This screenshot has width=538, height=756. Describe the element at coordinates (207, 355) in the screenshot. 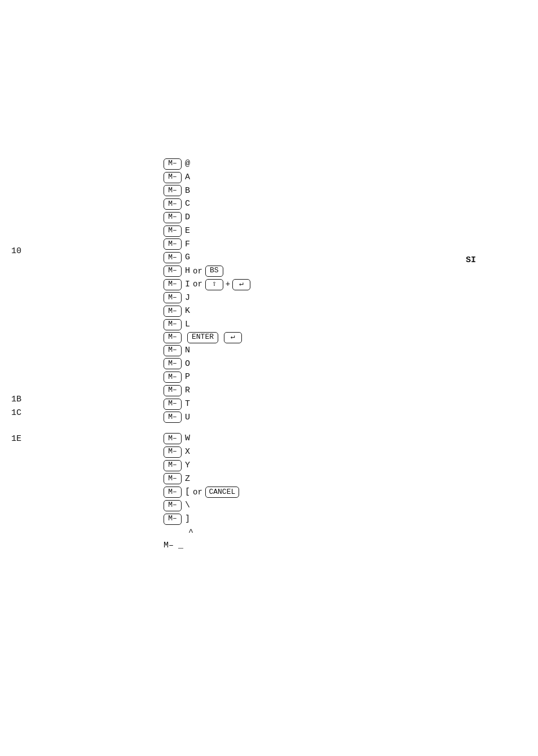

I see `content-area: M– @ M– A M– B M– C M– D M– E M–` at that location.